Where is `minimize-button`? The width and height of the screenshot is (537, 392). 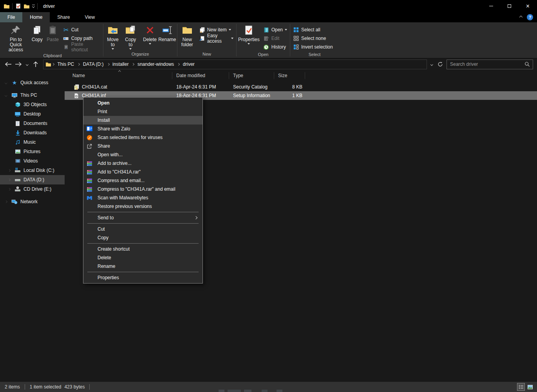 minimize-button is located at coordinates (491, 6).